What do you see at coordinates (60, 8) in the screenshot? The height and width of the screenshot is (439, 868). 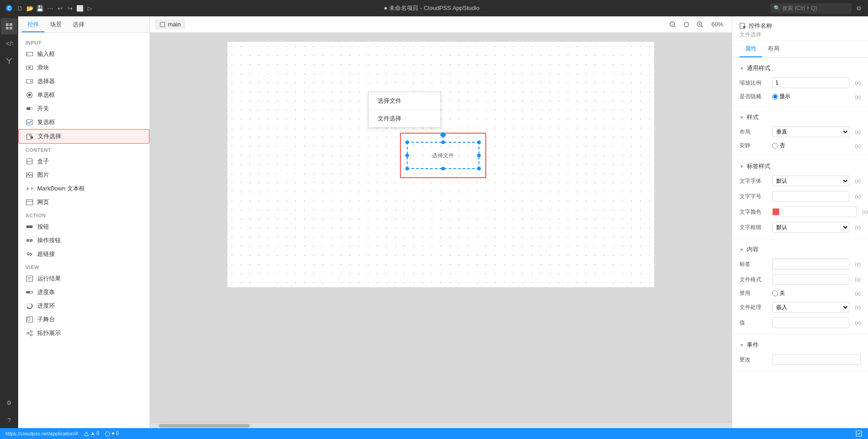 I see `undo-icon: ↩` at bounding box center [60, 8].